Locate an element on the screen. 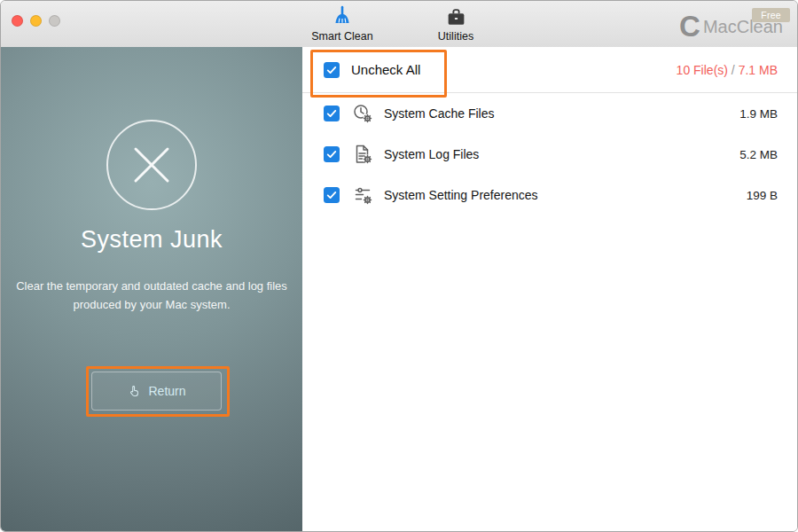 Image resolution: width=798 pixels, height=532 pixels. tab-smart-clean-label: Smart Clean is located at coordinates (342, 36).